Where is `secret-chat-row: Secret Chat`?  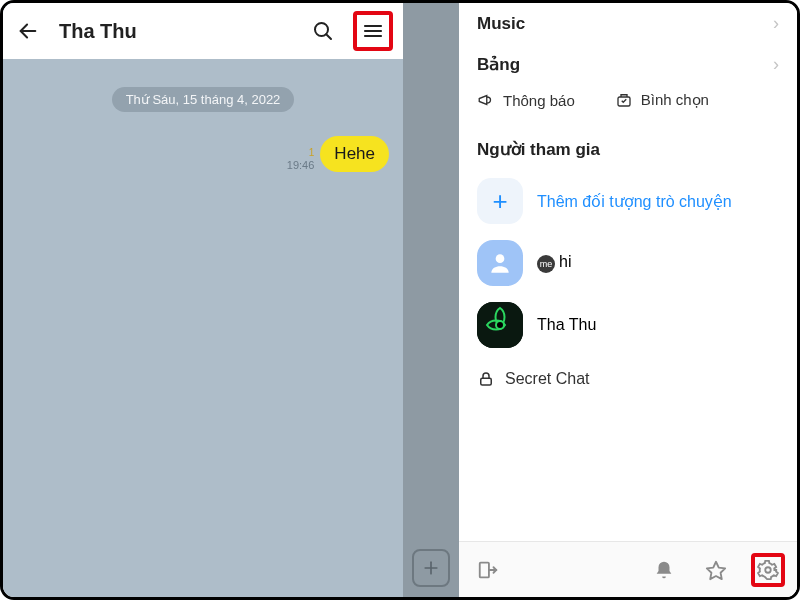 secret-chat-row: Secret Chat is located at coordinates (628, 379).